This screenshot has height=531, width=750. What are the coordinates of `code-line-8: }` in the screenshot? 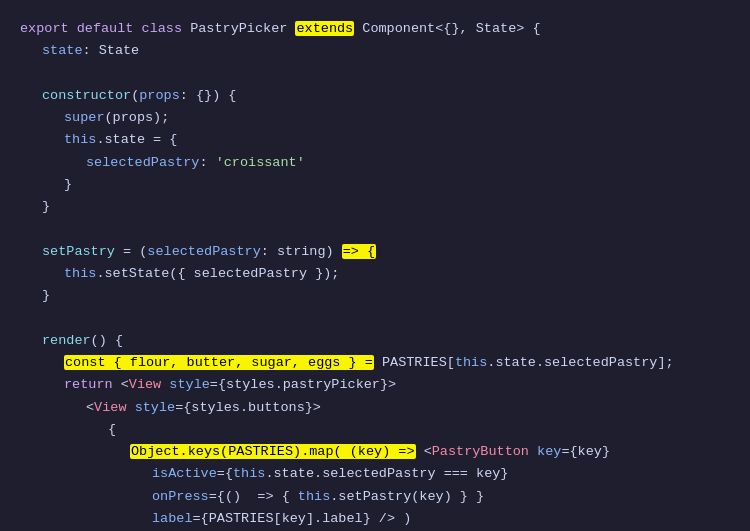 It's located at (375, 185).